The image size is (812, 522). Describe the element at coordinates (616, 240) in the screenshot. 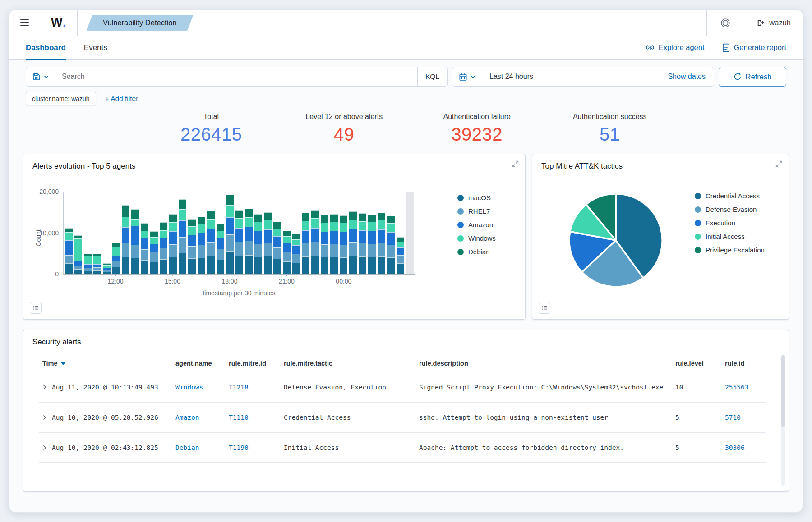

I see `mitre-pie` at that location.